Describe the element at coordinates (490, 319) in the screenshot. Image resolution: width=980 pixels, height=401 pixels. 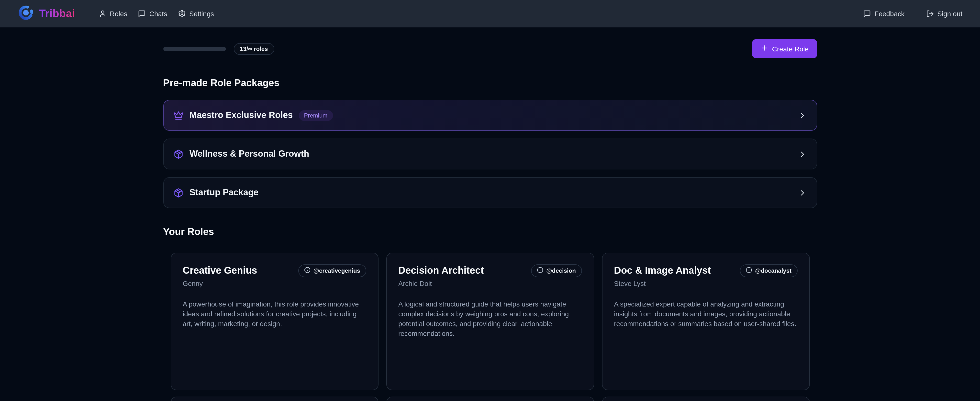
I see `role-description: A logical and structured guide that help…` at that location.